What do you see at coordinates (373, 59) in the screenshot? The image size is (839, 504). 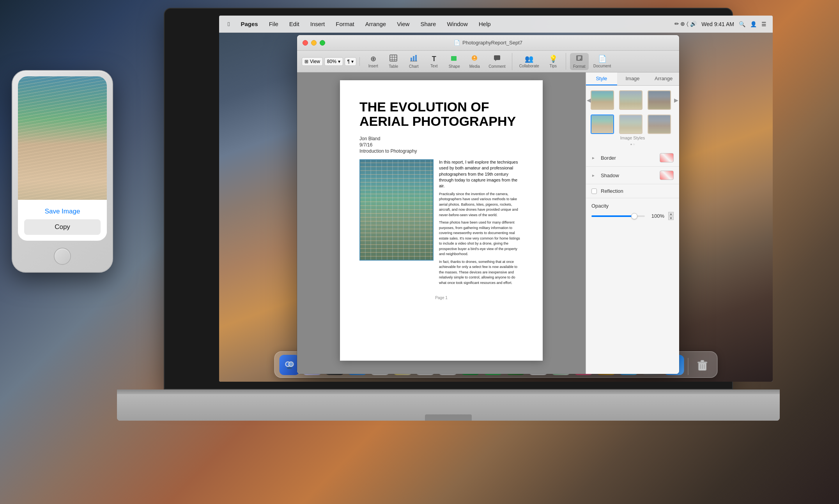 I see `insert-icon: ⊕` at bounding box center [373, 59].